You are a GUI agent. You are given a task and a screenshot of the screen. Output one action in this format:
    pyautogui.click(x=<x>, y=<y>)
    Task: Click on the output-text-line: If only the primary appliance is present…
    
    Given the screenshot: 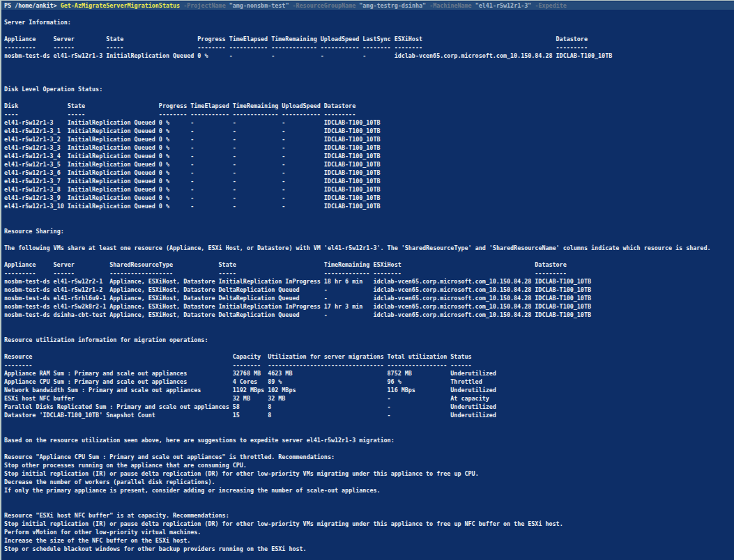 What is the action you would take?
    pyautogui.click(x=368, y=490)
    